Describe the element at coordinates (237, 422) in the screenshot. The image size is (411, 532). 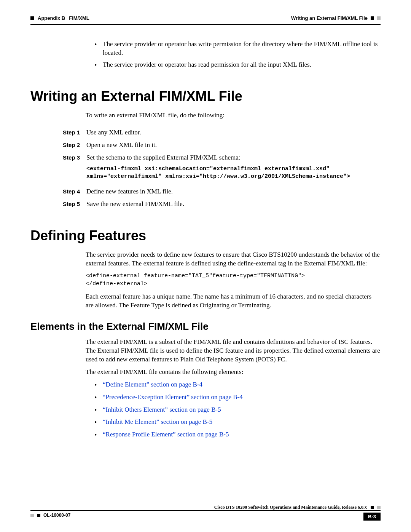
I see `list-item: “Inhibit Me Element” section on page B-5` at that location.